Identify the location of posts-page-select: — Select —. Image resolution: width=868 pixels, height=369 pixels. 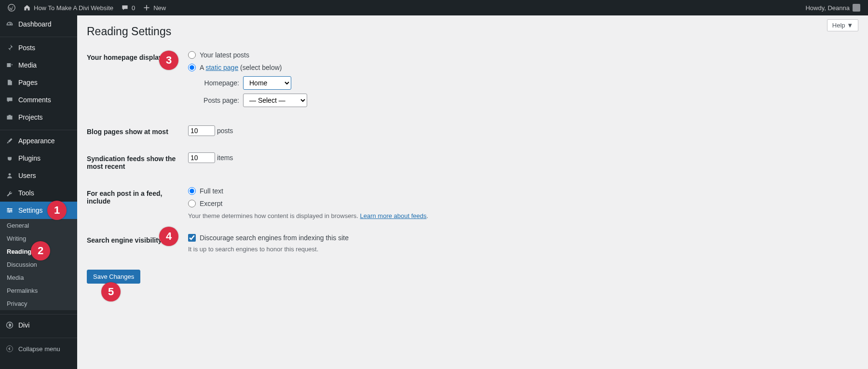
(275, 100).